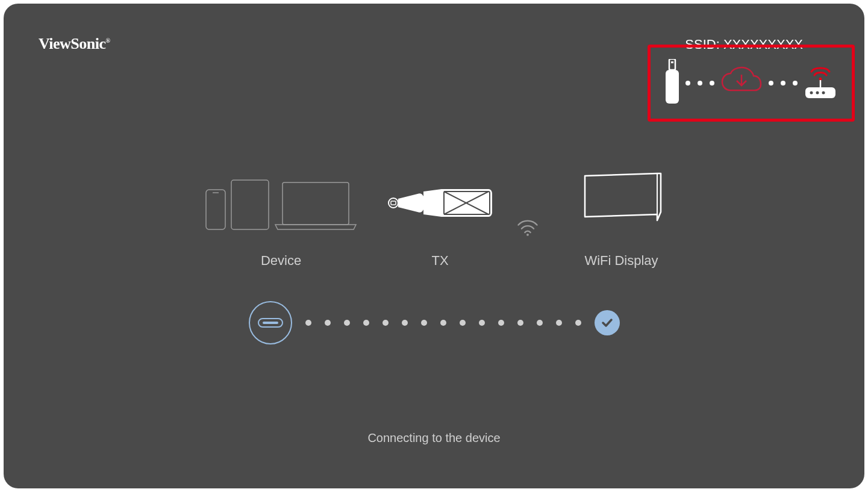 This screenshot has width=868, height=492. What do you see at coordinates (216, 210) in the screenshot?
I see `phone-icon` at bounding box center [216, 210].